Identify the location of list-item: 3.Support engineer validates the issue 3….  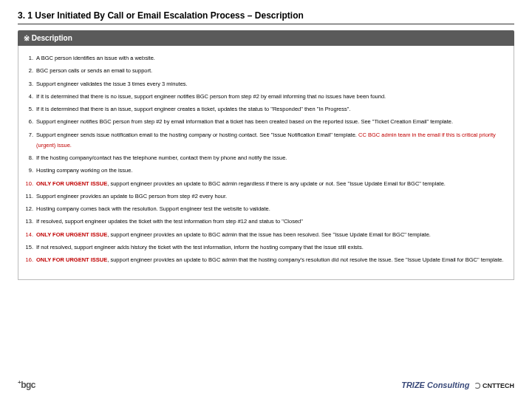
(266, 84).